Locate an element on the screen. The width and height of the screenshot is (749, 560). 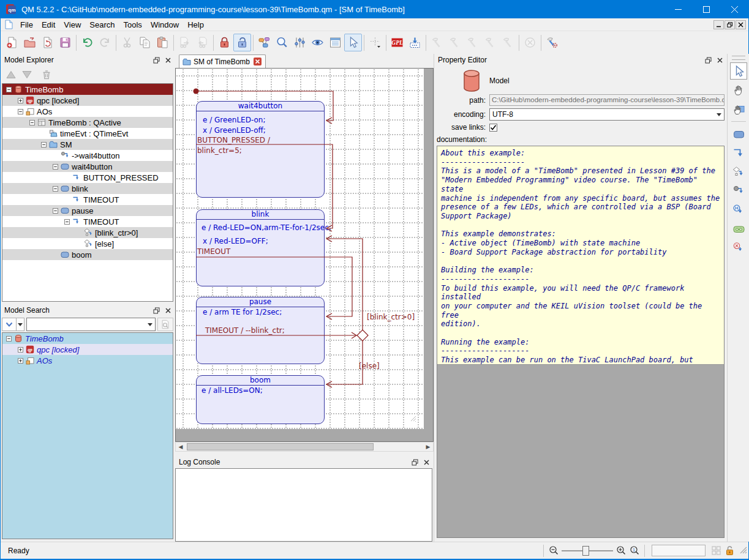
zoom-in-button is located at coordinates (621, 551).